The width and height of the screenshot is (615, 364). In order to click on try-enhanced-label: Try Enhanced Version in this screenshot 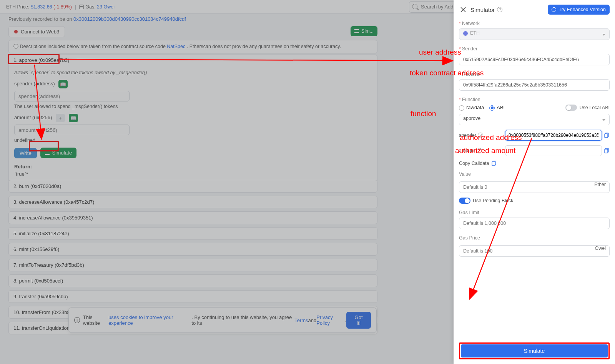, I will do `click(582, 10)`.